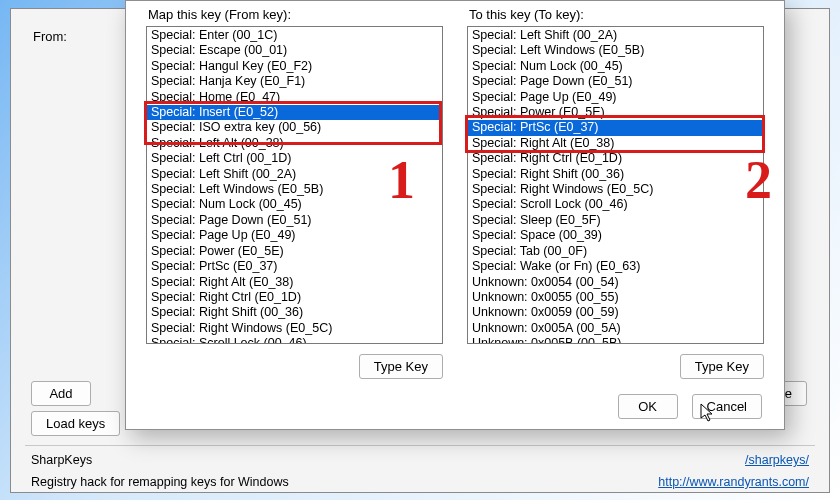 This screenshot has height=500, width=840. What do you see at coordinates (734, 482) in the screenshot?
I see `randyrants-link: http://www.randyrants.com/` at bounding box center [734, 482].